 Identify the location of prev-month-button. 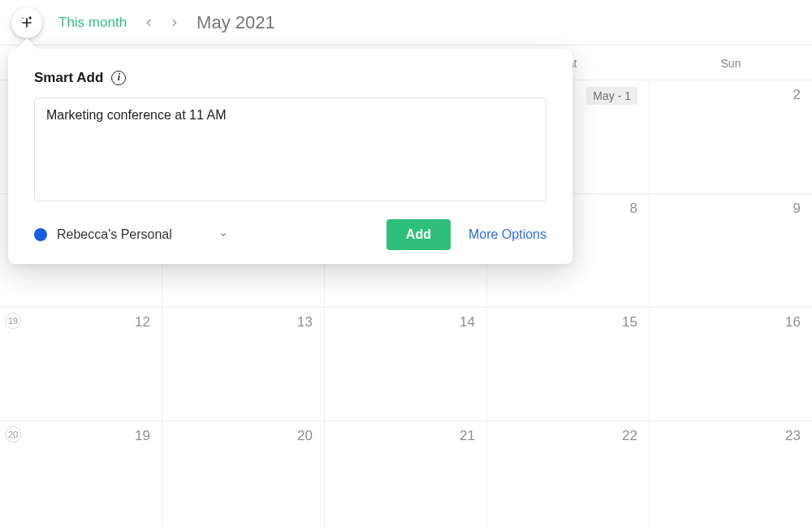
(149, 23).